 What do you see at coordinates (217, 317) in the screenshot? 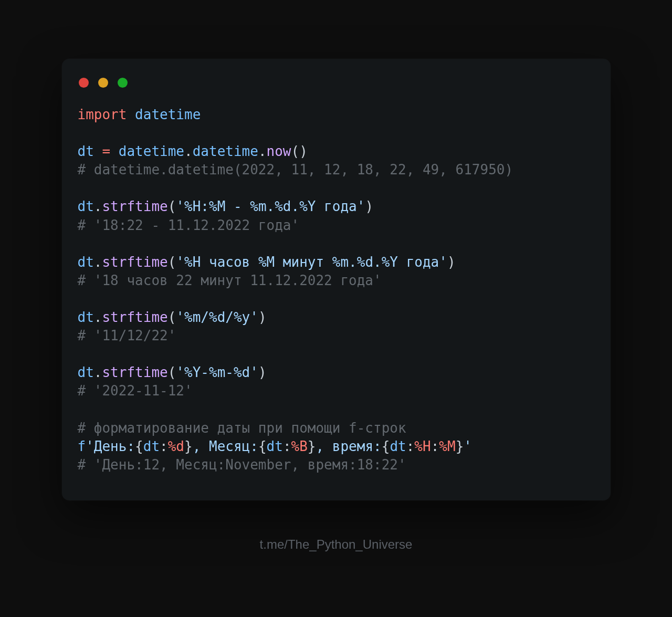
I see `code-token: '%m/%d/%y'` at bounding box center [217, 317].